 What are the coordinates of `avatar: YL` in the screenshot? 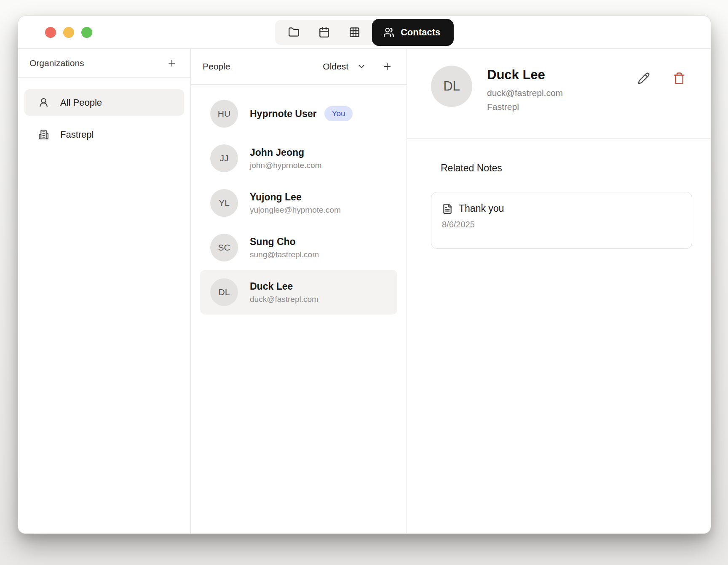 It's located at (224, 203).